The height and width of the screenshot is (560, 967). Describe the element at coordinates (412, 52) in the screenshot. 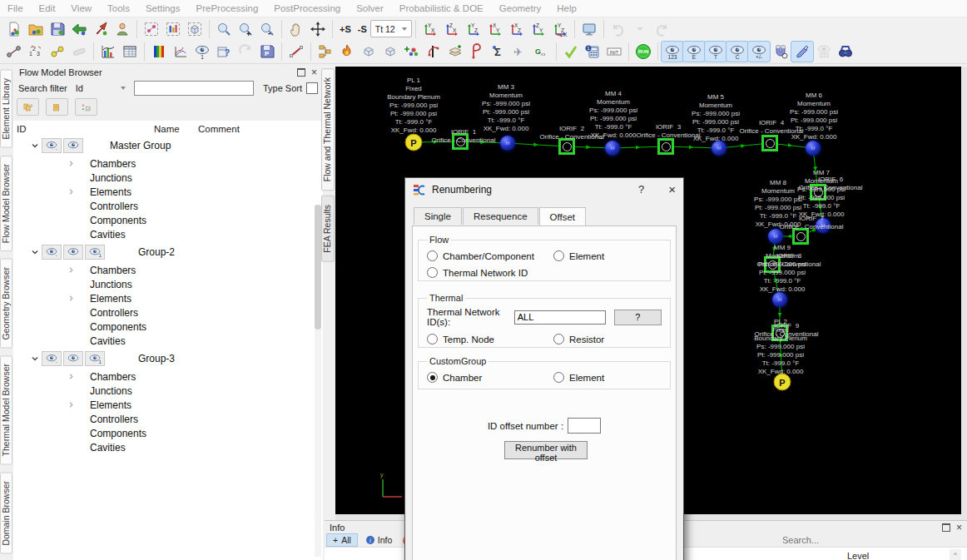

I see `add-network-button` at that location.